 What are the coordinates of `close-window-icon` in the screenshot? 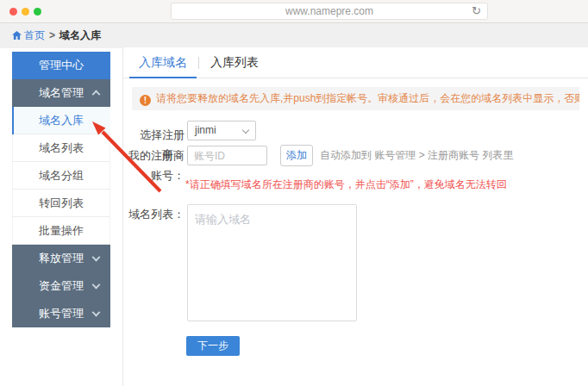 It's located at (14, 12).